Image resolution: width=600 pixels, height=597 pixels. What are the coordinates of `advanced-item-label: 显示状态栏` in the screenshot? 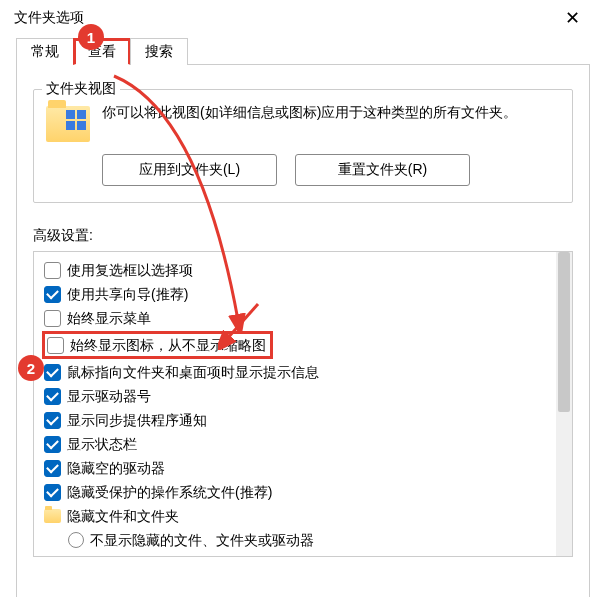 It's located at (102, 444).